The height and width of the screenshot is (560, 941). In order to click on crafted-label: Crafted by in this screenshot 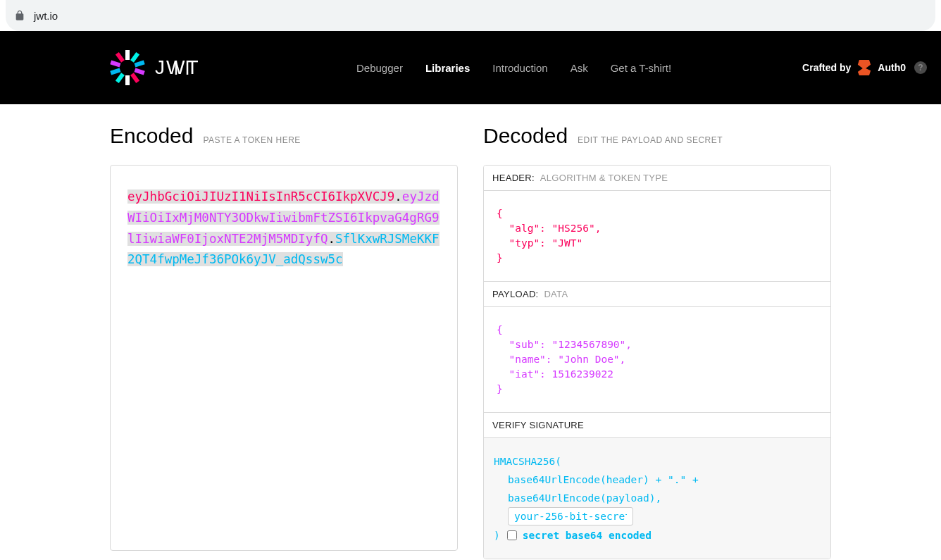, I will do `click(827, 68)`.